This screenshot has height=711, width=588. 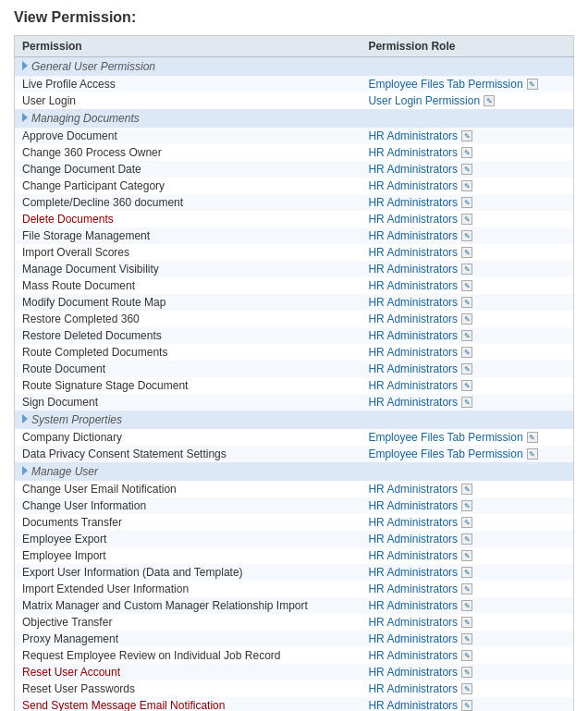 What do you see at coordinates (294, 202) in the screenshot?
I see `table-row: Complete/Decline 360 documentHR Administ…` at bounding box center [294, 202].